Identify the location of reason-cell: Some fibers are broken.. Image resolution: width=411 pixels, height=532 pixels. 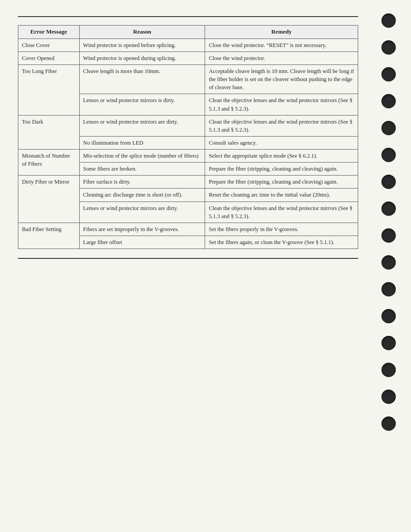
(142, 169).